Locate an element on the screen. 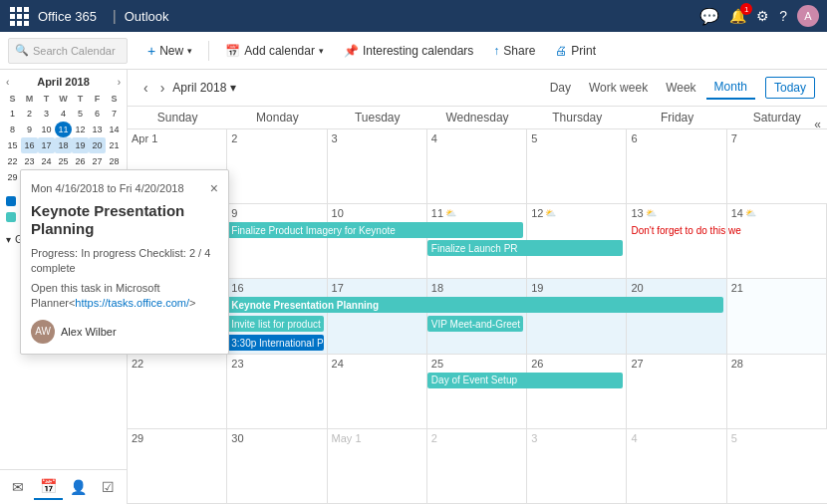 The height and width of the screenshot is (504, 827). view-month-btn: Month is located at coordinates (731, 88).